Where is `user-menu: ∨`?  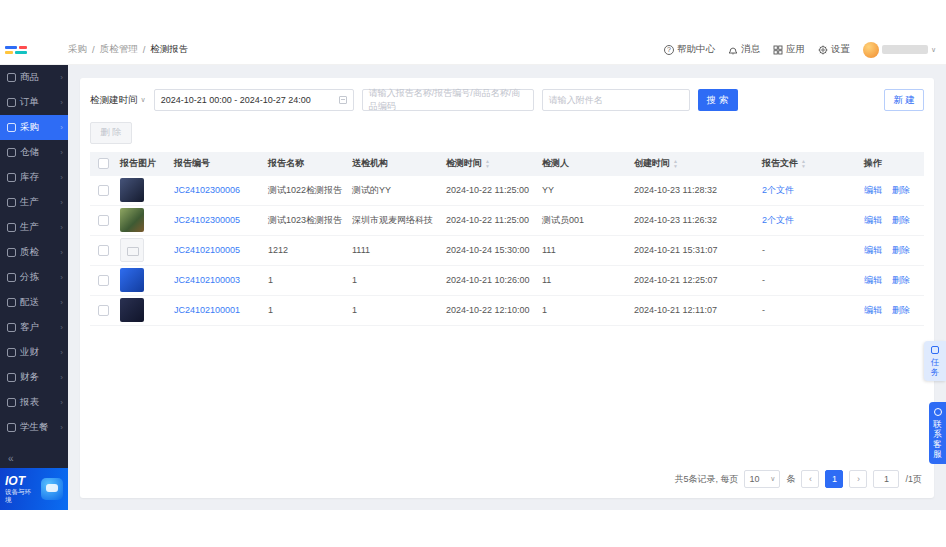
user-menu: ∨ is located at coordinates (900, 50).